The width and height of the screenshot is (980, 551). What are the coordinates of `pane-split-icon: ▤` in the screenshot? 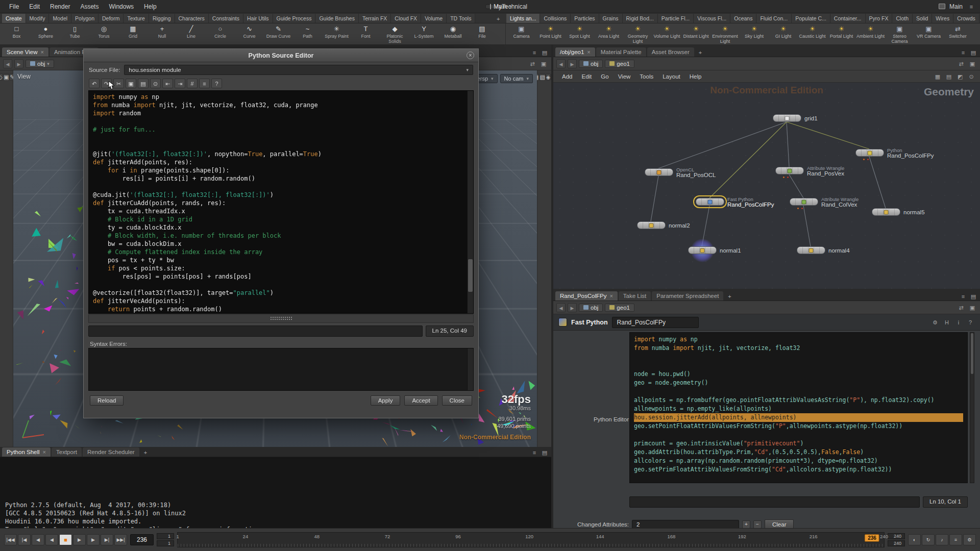 It's located at (973, 53).